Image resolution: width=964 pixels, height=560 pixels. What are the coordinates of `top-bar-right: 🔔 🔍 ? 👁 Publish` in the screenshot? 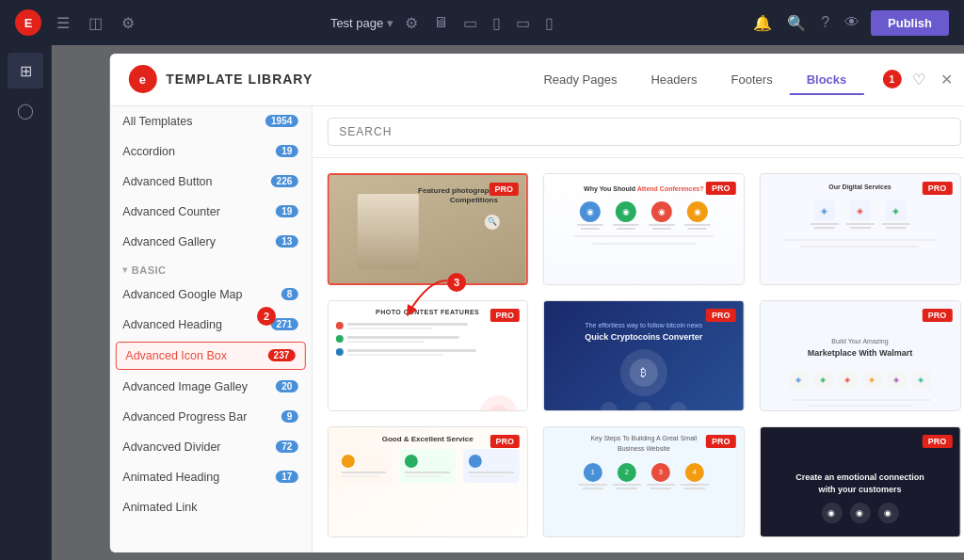 It's located at (849, 23).